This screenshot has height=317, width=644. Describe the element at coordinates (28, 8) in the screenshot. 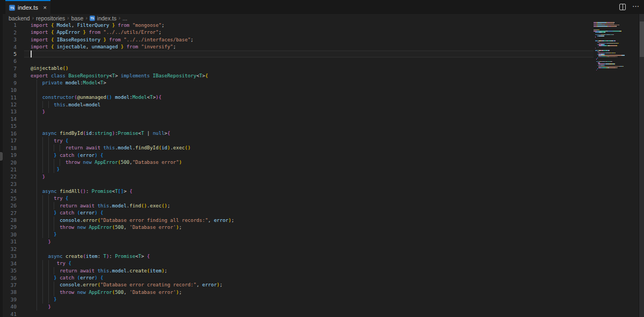

I see `tab-label: index.ts` at that location.